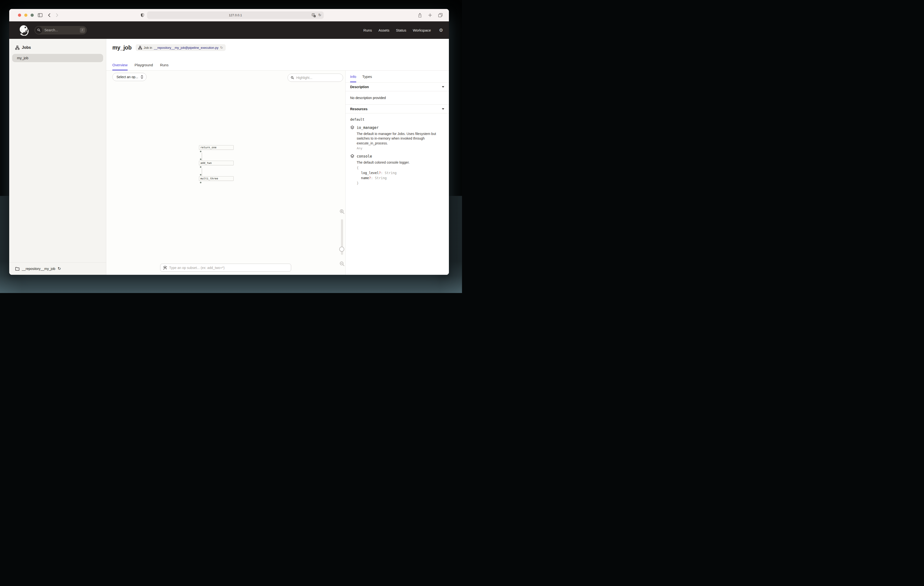  Describe the element at coordinates (342, 212) in the screenshot. I see `zoom-in-icon` at that location.